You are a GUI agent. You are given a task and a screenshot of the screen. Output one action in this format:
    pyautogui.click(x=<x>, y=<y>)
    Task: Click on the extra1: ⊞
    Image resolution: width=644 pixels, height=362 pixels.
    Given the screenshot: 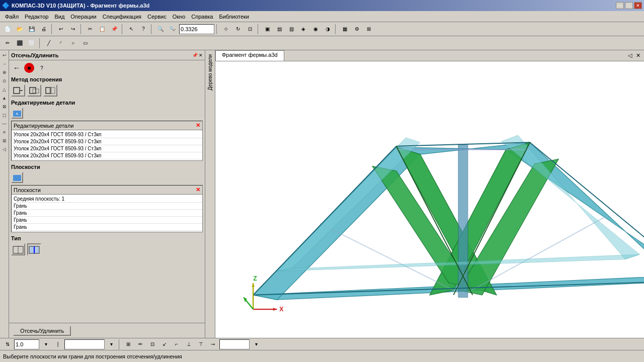 What is the action you would take?
    pyautogui.click(x=369, y=29)
    